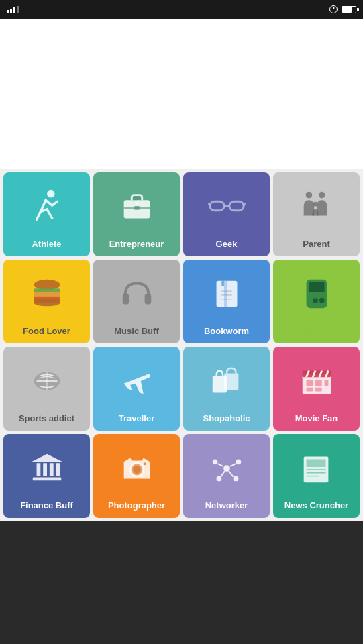 The height and width of the screenshot is (644, 363). Describe the element at coordinates (227, 215) in the screenshot. I see `interest-item-geek: Geek` at that location.